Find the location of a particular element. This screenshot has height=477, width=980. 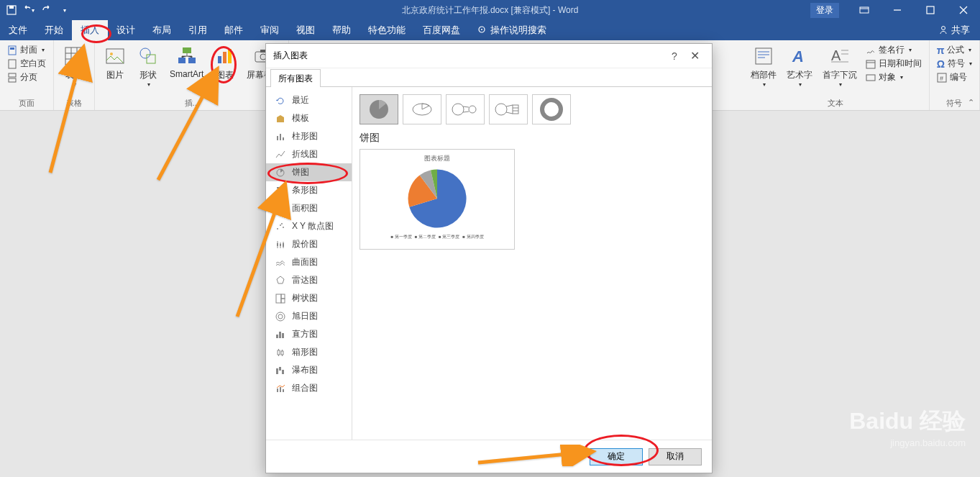

chart-type-template: 模板 is located at coordinates (309, 118).